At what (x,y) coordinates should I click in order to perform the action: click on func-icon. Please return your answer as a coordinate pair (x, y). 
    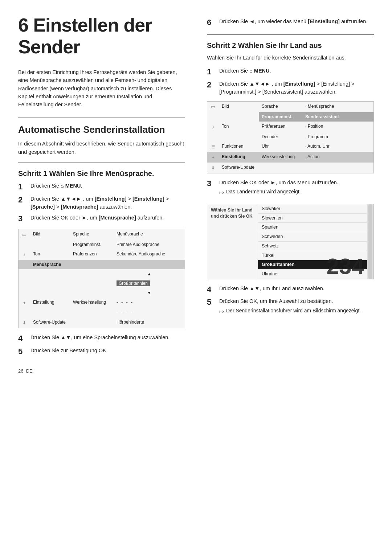
    Looking at the image, I should click on (213, 147).